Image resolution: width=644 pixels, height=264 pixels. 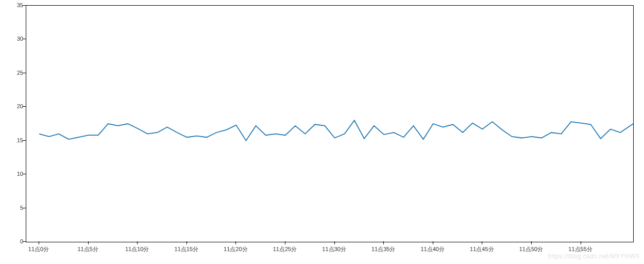 What do you see at coordinates (16, 106) in the screenshot?
I see `y-tick-label: 20` at bounding box center [16, 106].